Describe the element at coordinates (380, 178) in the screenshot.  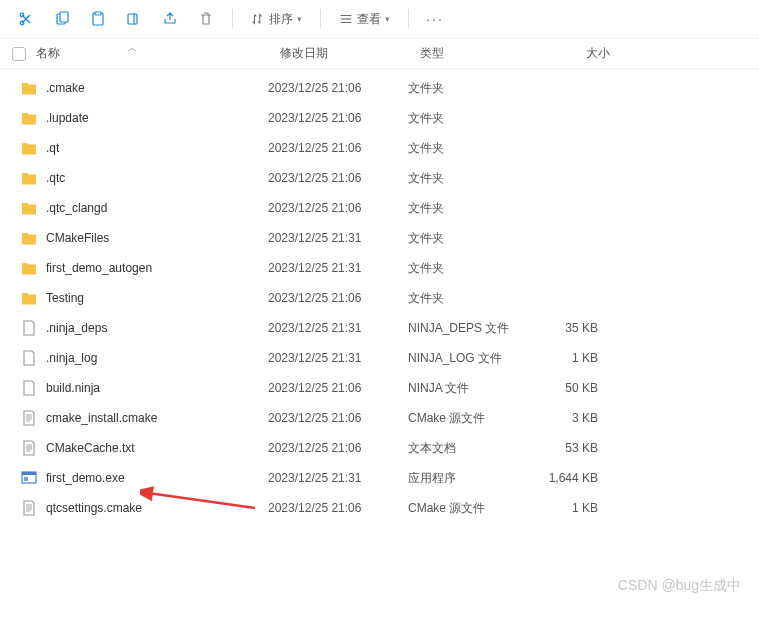
I see `file-row: .qtc2023/12/25 21:06文件夹` at that location.